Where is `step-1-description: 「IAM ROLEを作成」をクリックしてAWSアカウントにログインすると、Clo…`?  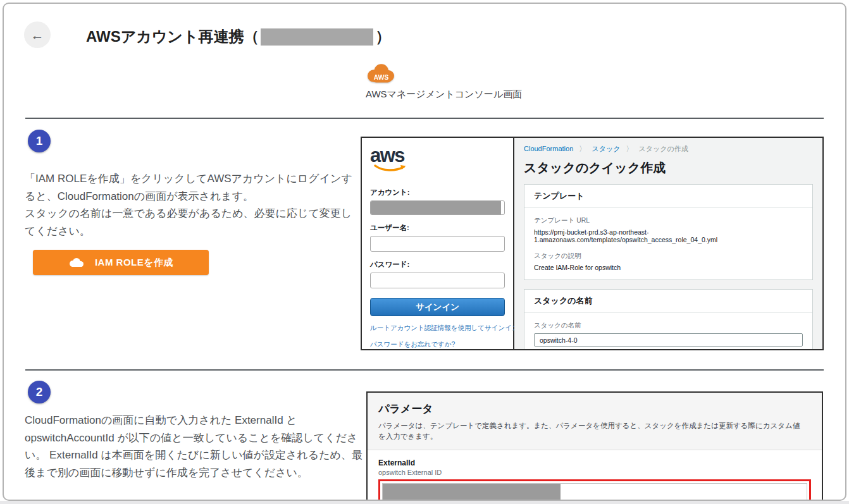
step-1-description: 「IAM ROLEを作成」をクリックしてAWSアカウントにログインすると、Clo… is located at coordinates (190, 205).